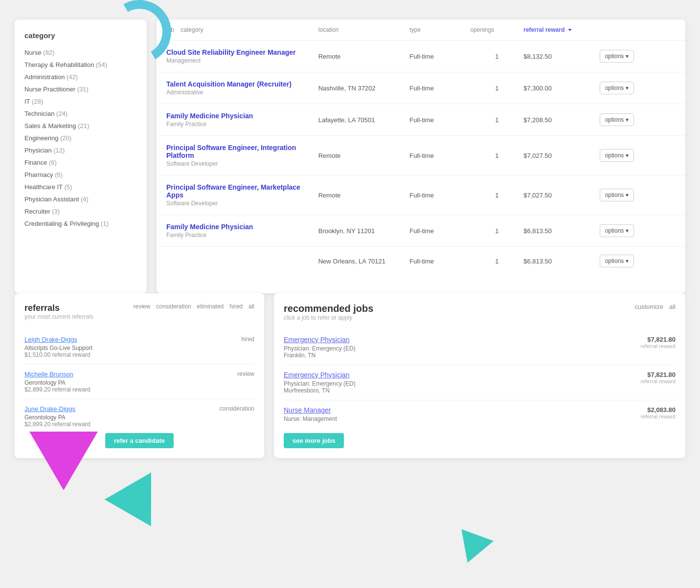 The image size is (700, 588). I want to click on rec-job-left: Emergency Physician Physician, so click(320, 347).